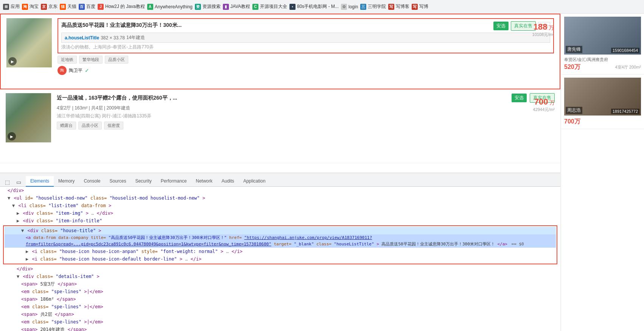  Describe the element at coordinates (280, 198) in the screenshot. I see `dom-line-2: ▼ <ul id= "houselist-mod-new" class= "ho…` at that location.